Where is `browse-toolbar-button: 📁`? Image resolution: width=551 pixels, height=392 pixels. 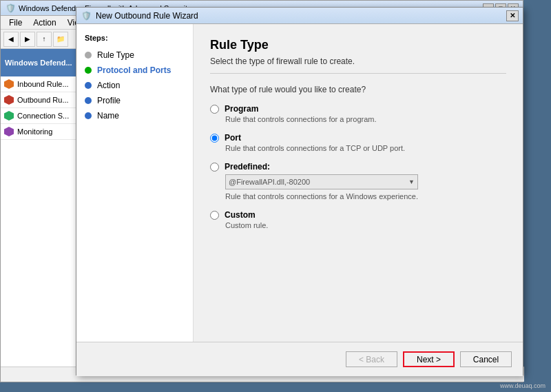 browse-toolbar-button: 📁 is located at coordinates (61, 39).